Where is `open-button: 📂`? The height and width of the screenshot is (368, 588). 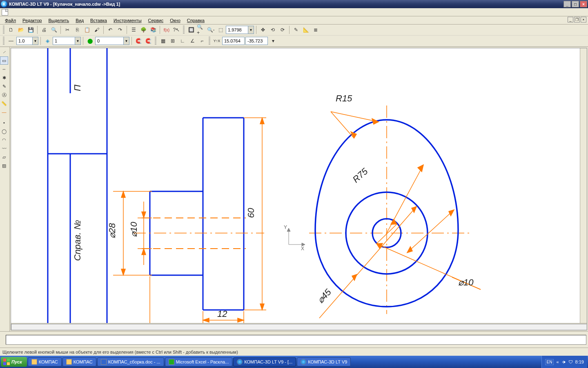
open-button: 📂 is located at coordinates (21, 30).